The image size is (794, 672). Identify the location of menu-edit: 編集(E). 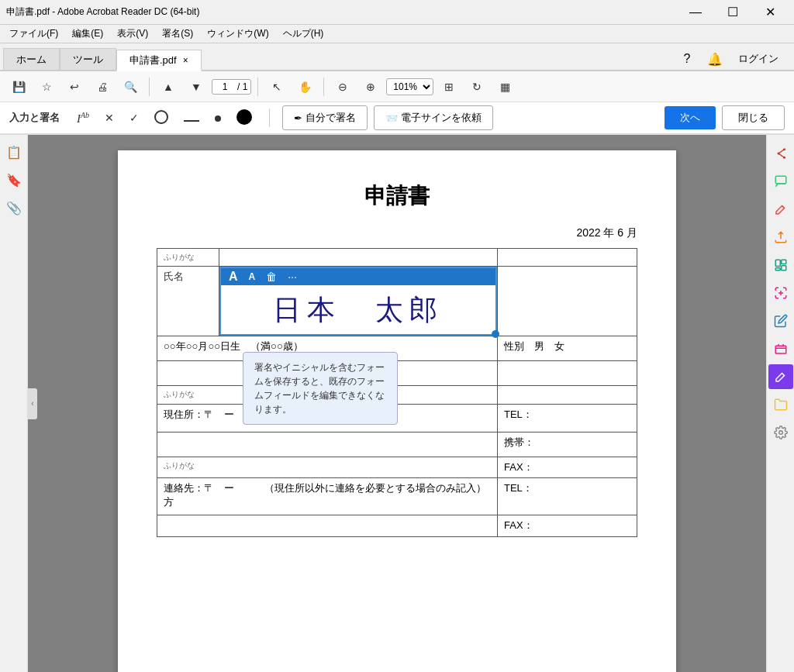
(88, 34).